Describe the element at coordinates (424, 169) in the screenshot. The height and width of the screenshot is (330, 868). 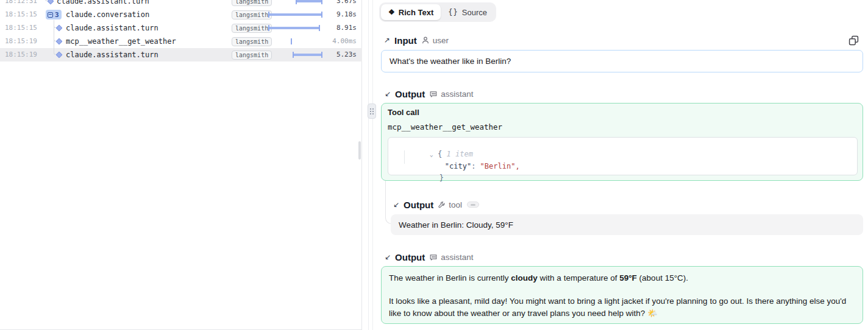
I see `json-line-close: }` at that location.